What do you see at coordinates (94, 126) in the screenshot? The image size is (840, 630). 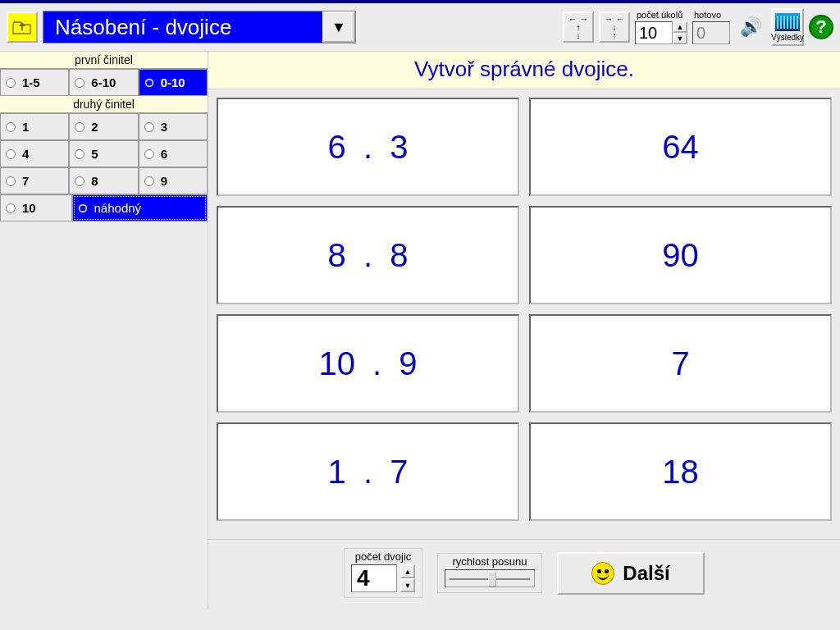 I see `option-label: 2` at bounding box center [94, 126].